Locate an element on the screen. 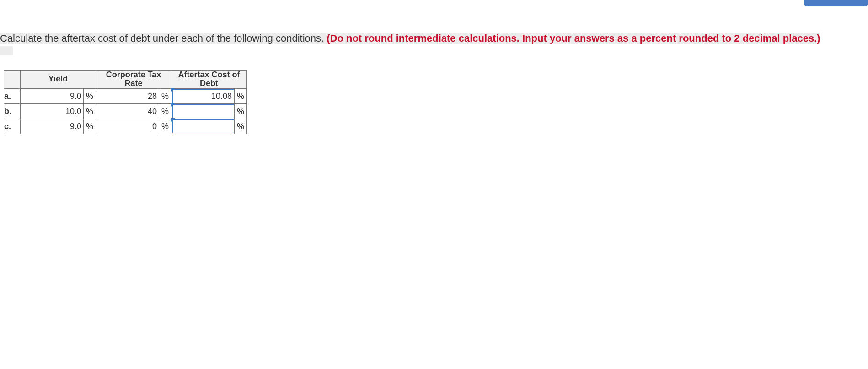 The width and height of the screenshot is (868, 369). cost-cell-c: % is located at coordinates (209, 126).